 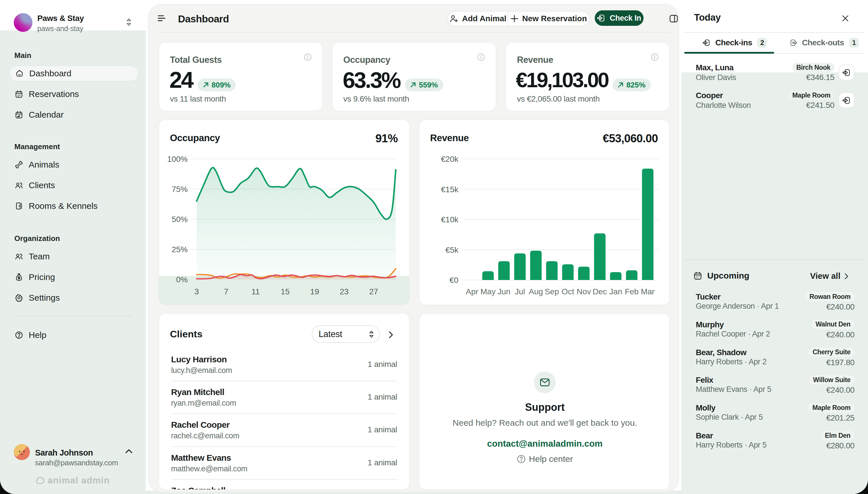 What do you see at coordinates (344, 292) in the screenshot?
I see `svg-text: 23` at bounding box center [344, 292].